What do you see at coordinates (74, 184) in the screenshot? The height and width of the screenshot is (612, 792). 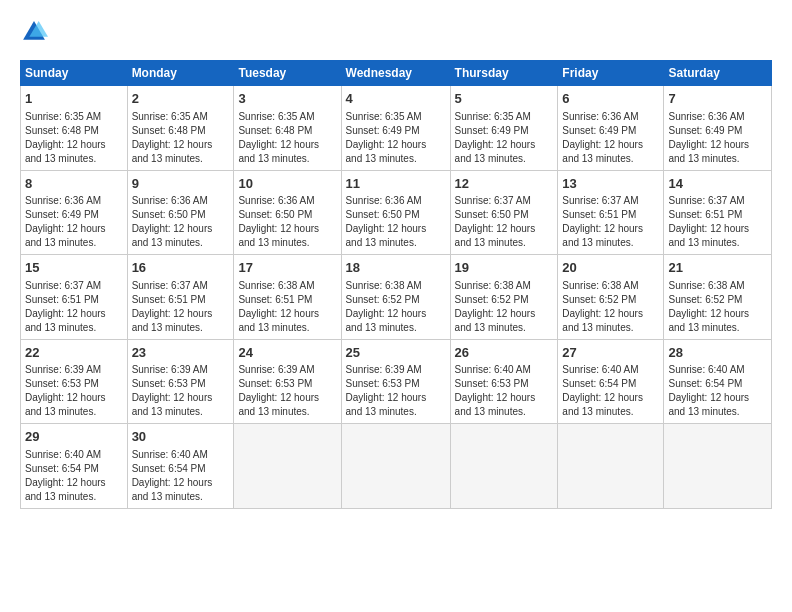 I see `day-number: 8` at bounding box center [74, 184].